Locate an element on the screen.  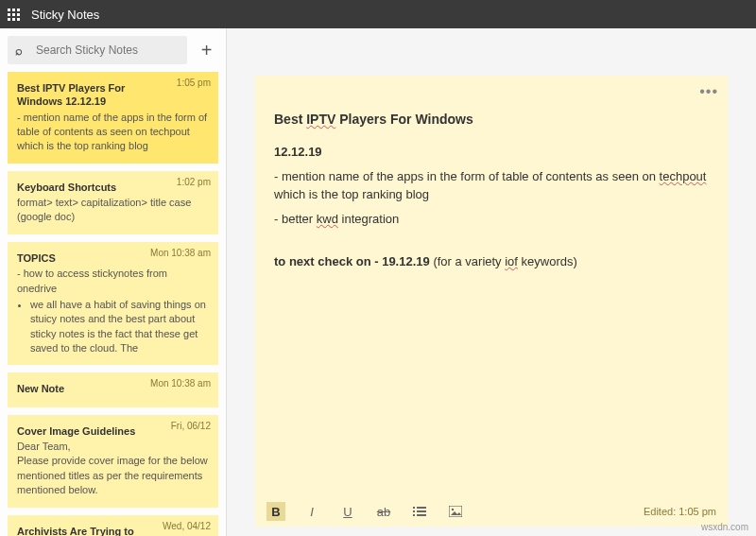
search-wrap: ⌕ is located at coordinates (97, 50).